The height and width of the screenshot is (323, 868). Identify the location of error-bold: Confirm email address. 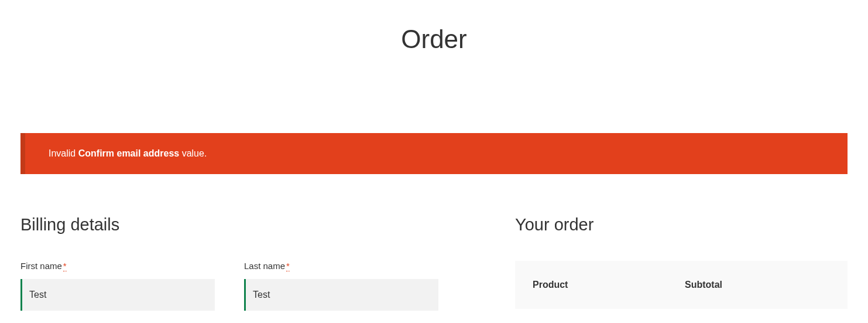
(129, 154).